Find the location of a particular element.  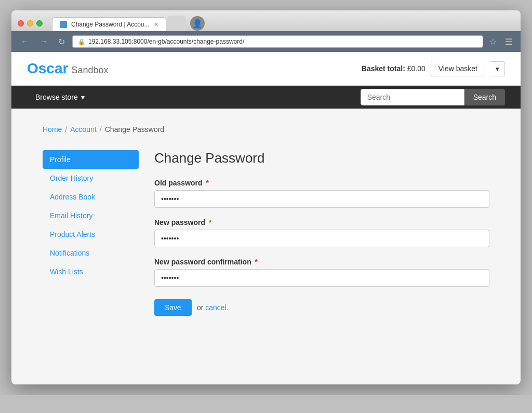

logo-sandbox: Sandbox is located at coordinates (89, 71).